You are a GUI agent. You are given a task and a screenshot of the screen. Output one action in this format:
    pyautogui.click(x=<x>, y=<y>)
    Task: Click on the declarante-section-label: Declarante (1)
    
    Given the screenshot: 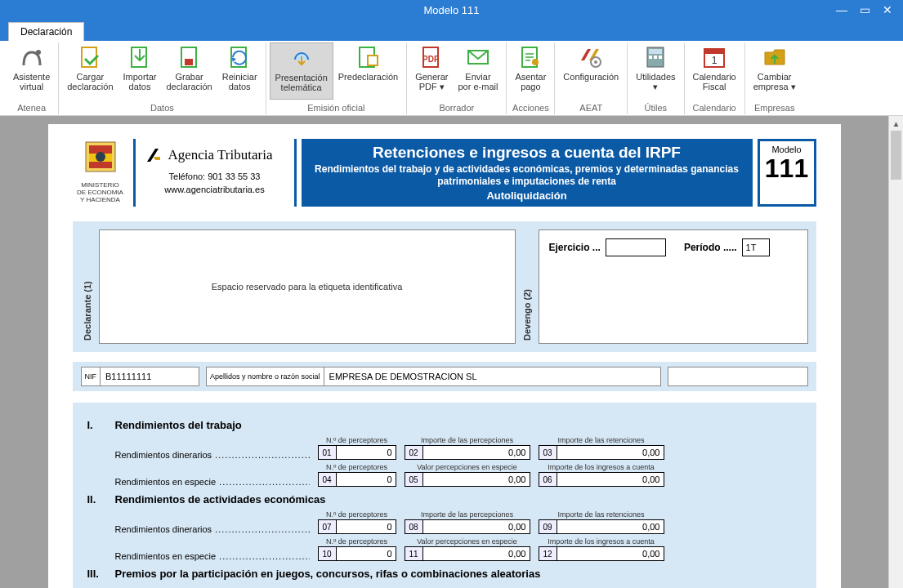 What is the action you would take?
    pyautogui.click(x=87, y=287)
    